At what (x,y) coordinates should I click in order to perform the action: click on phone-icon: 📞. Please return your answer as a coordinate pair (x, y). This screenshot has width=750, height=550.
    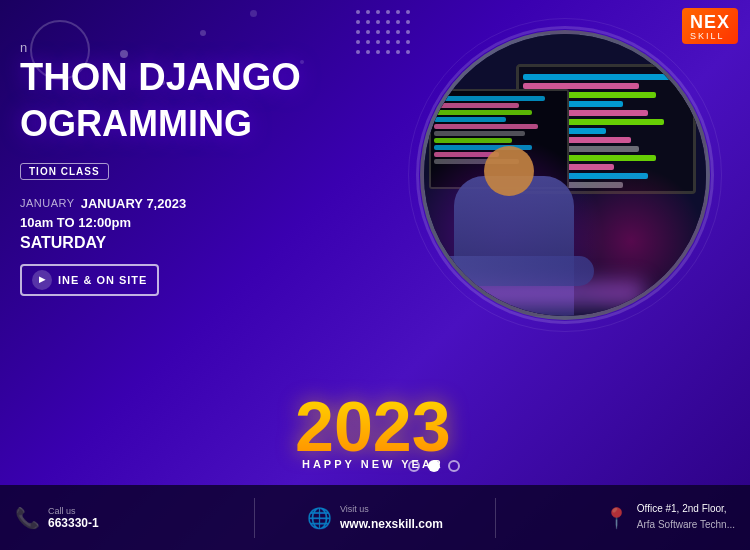
    Looking at the image, I should click on (28, 518).